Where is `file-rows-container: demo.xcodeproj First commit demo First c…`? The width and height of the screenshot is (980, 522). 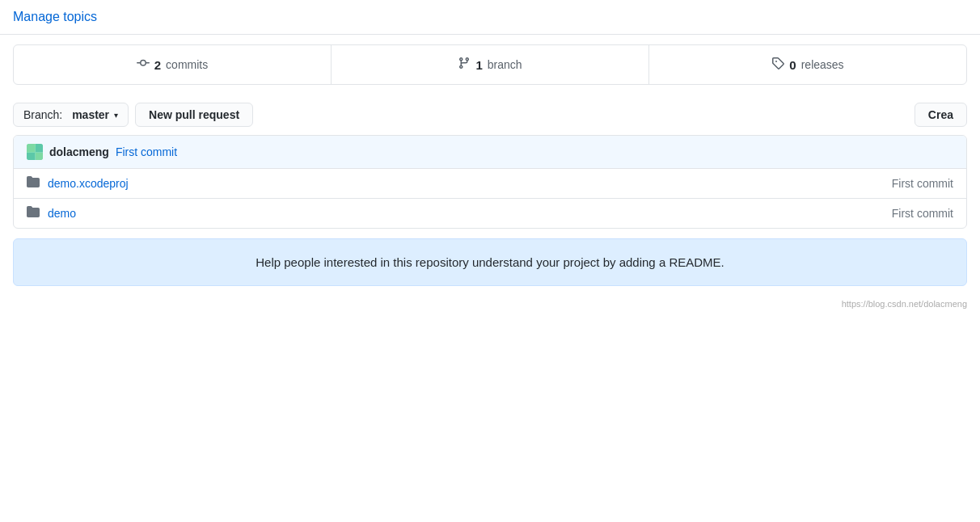 file-rows-container: demo.xcodeproj First commit demo First c… is located at coordinates (490, 199).